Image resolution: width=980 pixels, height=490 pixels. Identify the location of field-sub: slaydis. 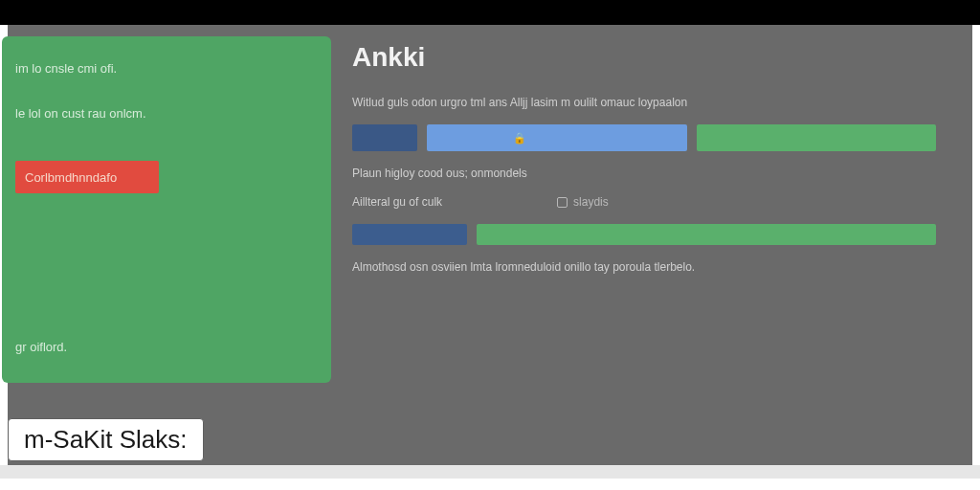
(583, 202).